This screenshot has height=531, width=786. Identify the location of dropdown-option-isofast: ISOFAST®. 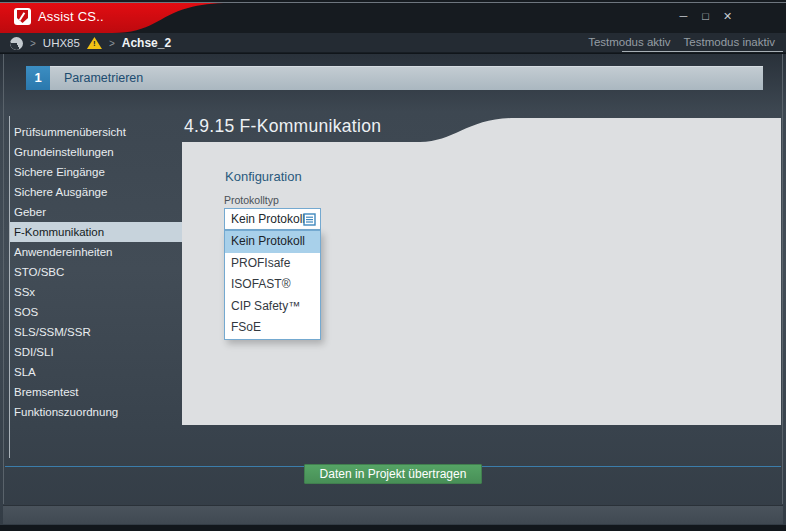
(272, 285).